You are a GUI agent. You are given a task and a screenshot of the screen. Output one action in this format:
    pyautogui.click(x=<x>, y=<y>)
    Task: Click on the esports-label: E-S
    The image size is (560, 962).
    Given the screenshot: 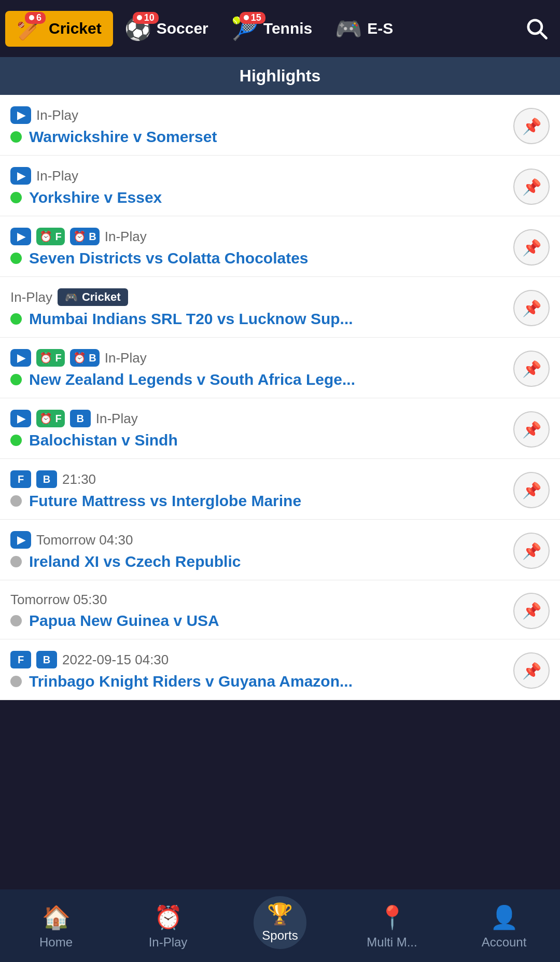 What is the action you would take?
    pyautogui.click(x=380, y=29)
    